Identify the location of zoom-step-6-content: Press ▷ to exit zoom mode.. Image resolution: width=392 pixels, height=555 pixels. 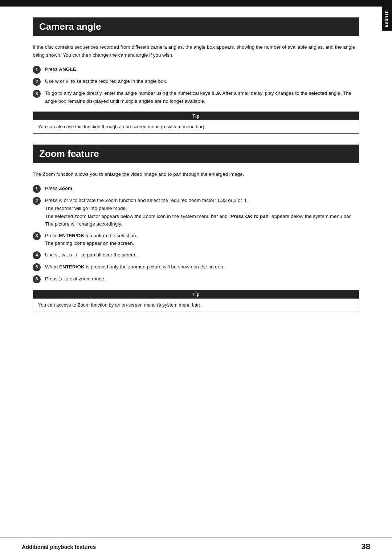
(202, 279).